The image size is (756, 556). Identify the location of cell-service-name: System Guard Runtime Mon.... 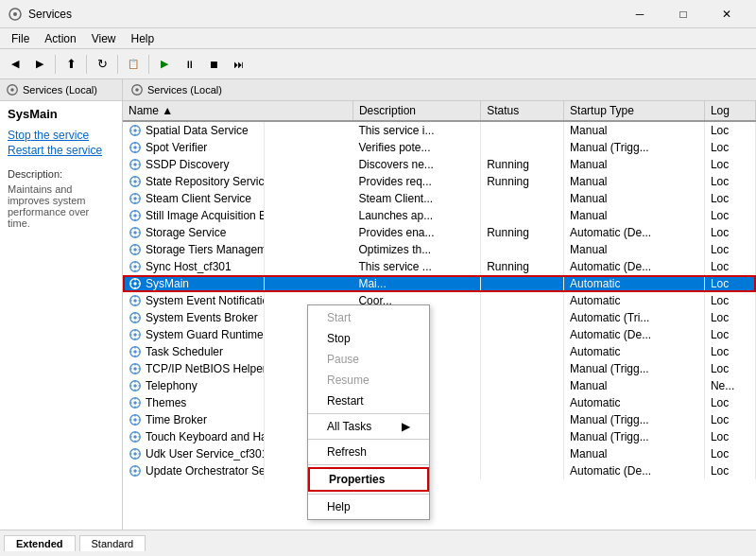
(194, 335).